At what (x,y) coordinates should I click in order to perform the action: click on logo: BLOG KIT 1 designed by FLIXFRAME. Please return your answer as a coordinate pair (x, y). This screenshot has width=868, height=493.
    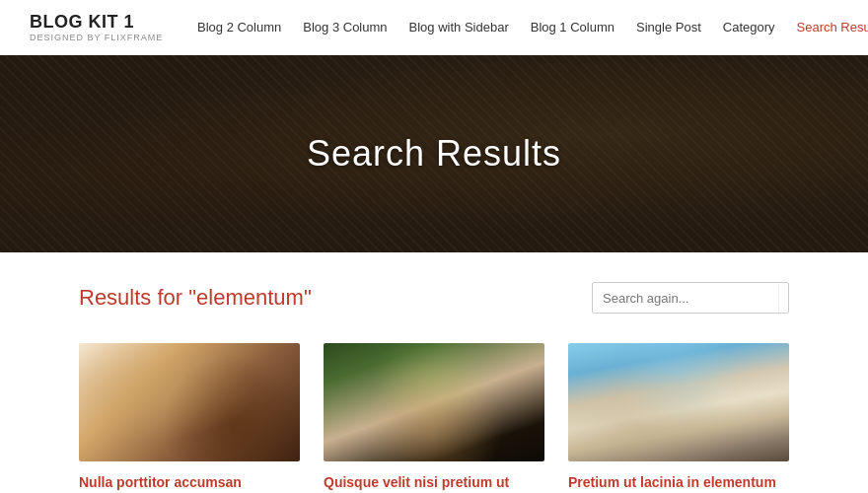
    Looking at the image, I should click on (99, 28).